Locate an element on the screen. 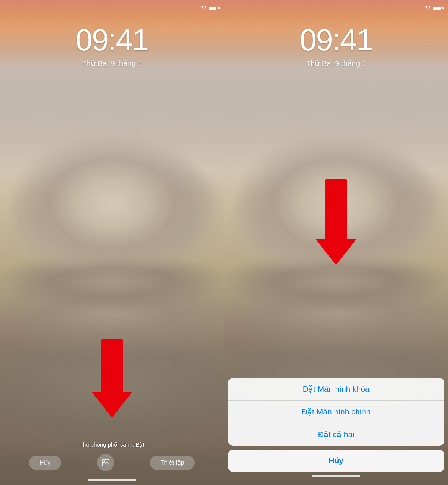  right-arrow-shaft is located at coordinates (336, 209).